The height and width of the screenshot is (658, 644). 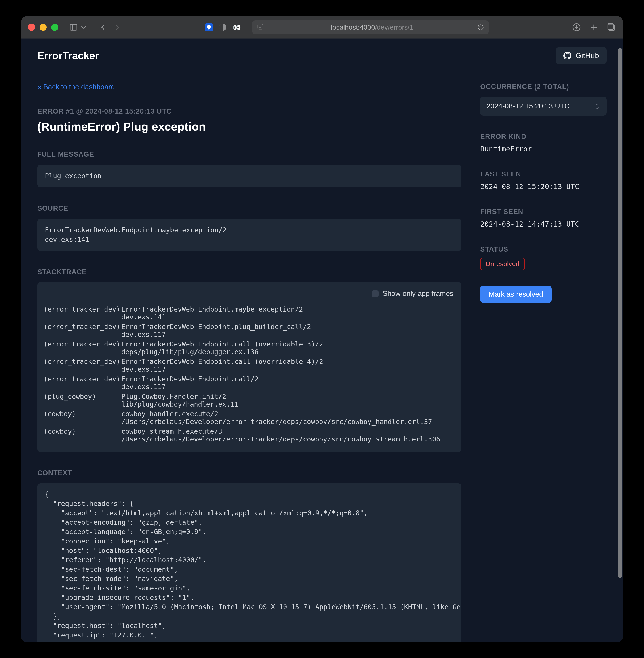 What do you see at coordinates (288, 418) in the screenshot?
I see `stacktrace-frame: cowboy_handler.execute/2 /Users/crbelaus…` at bounding box center [288, 418].